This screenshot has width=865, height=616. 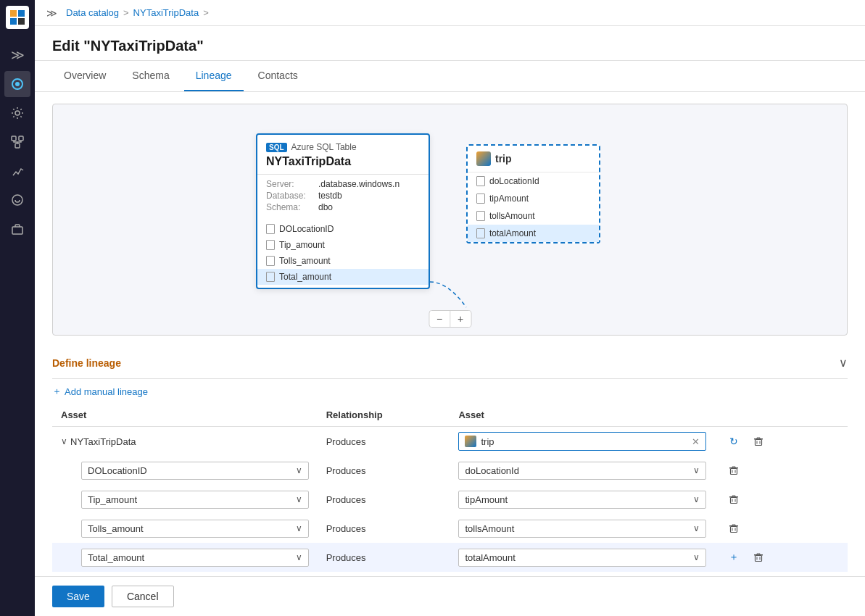 I want to click on target-field-tip: tipAmount, so click(x=534, y=199).